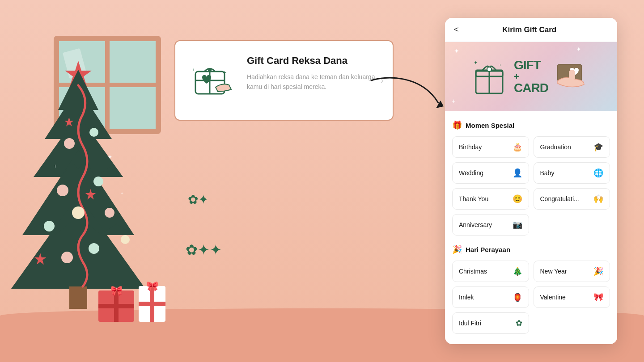  What do you see at coordinates (579, 49) in the screenshot?
I see `sparkle-2: ✦` at bounding box center [579, 49].